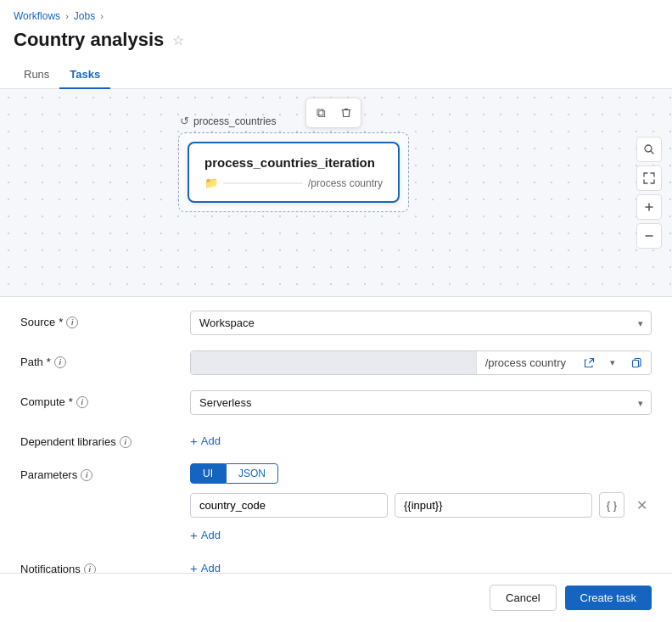  What do you see at coordinates (649, 149) in the screenshot?
I see `search-canvas-button` at bounding box center [649, 149].